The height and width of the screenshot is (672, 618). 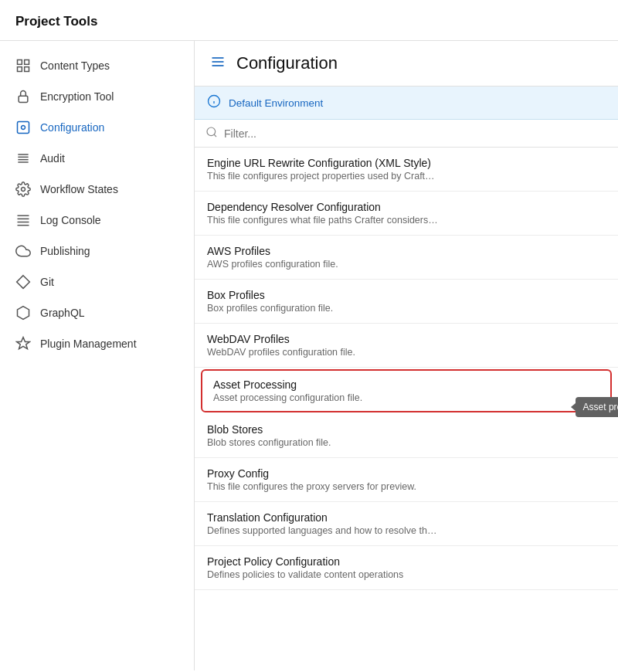 What do you see at coordinates (416, 134) in the screenshot?
I see `filter-input` at bounding box center [416, 134].